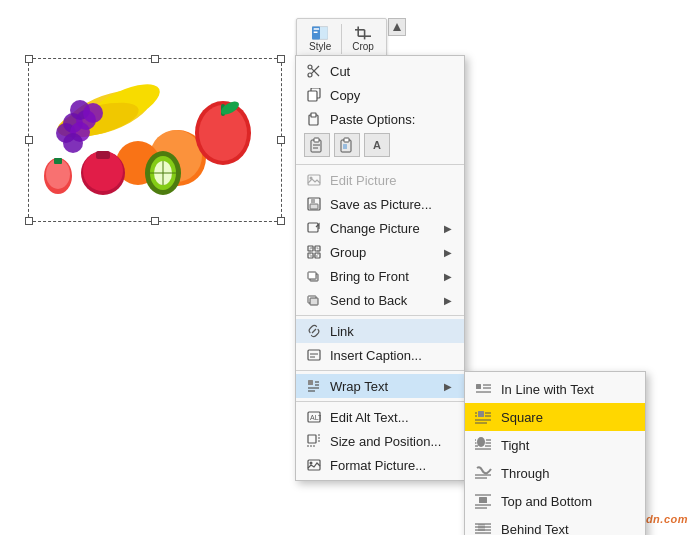 This screenshot has width=700, height=535. Describe the element at coordinates (515, 446) in the screenshot. I see `tight-label: Tight` at that location.